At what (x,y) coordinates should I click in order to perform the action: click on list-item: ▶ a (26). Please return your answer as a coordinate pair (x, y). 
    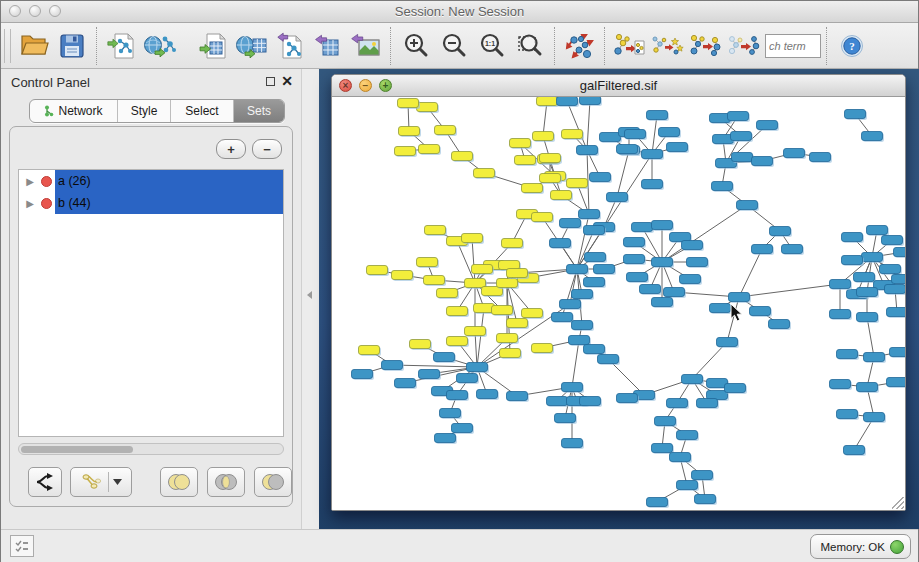
    Looking at the image, I should click on (151, 181).